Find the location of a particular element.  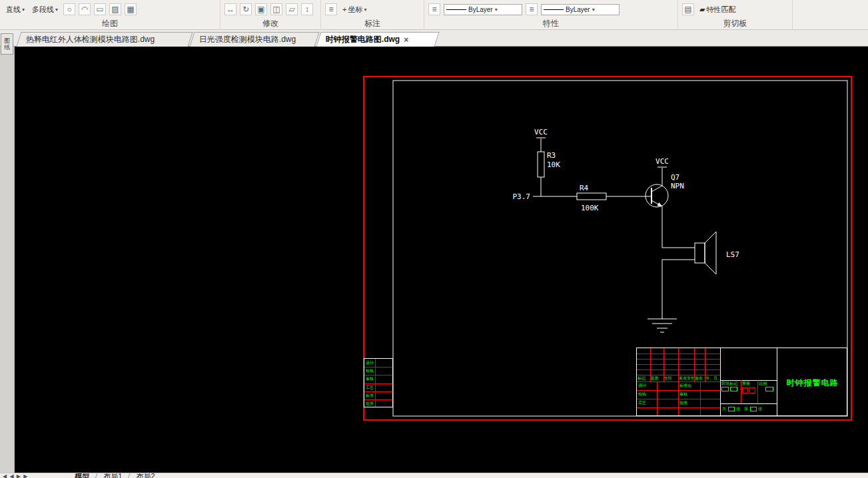

arc-tool-icon: ◠ is located at coordinates (85, 9).